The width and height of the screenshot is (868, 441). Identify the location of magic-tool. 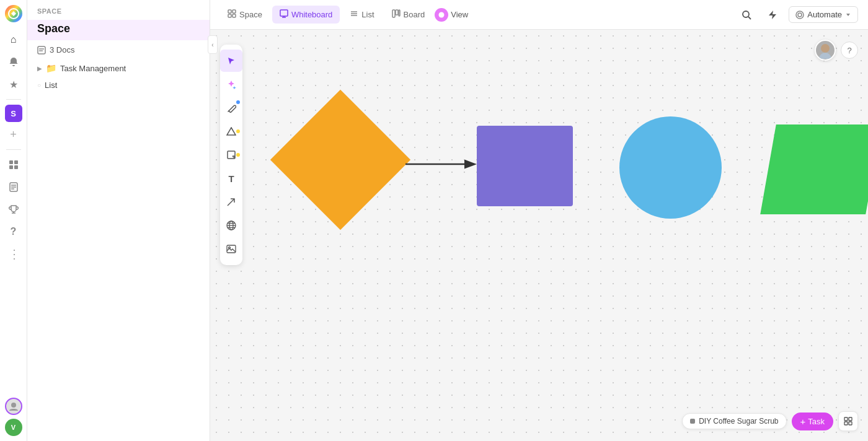
(231, 84).